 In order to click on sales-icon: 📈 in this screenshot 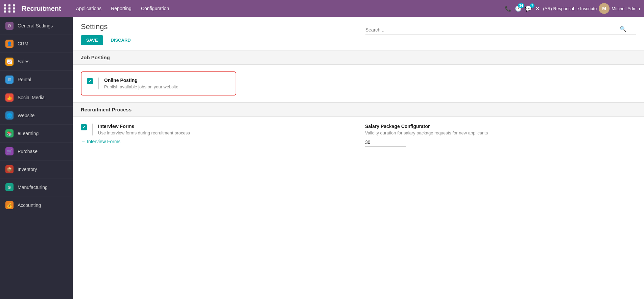, I will do `click(9, 62)`.